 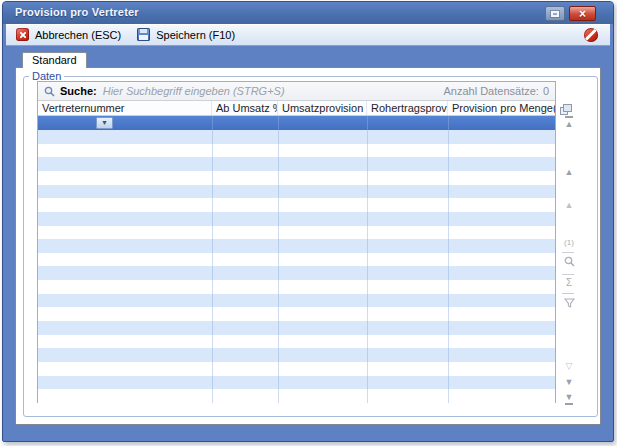 What do you see at coordinates (194, 91) in the screenshot?
I see `search-placeholder: Hier Suchbegriff eingeben (STRG+S)` at bounding box center [194, 91].